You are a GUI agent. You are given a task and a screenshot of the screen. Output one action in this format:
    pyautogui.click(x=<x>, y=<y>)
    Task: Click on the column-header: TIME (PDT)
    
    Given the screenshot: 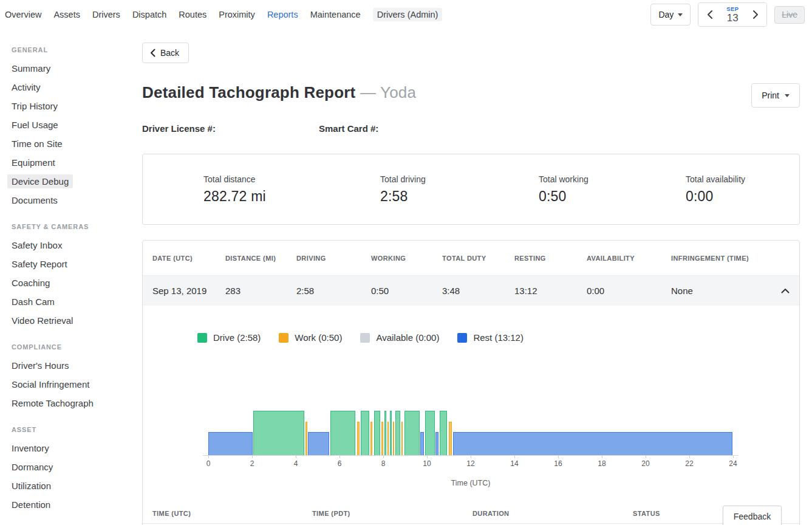 What is the action you would take?
    pyautogui.click(x=392, y=513)
    